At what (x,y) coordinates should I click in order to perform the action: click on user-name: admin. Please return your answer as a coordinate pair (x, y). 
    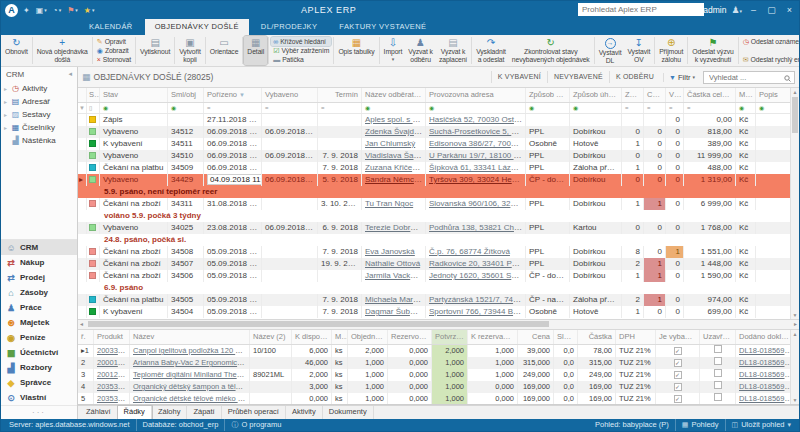
    Looking at the image, I should click on (714, 10).